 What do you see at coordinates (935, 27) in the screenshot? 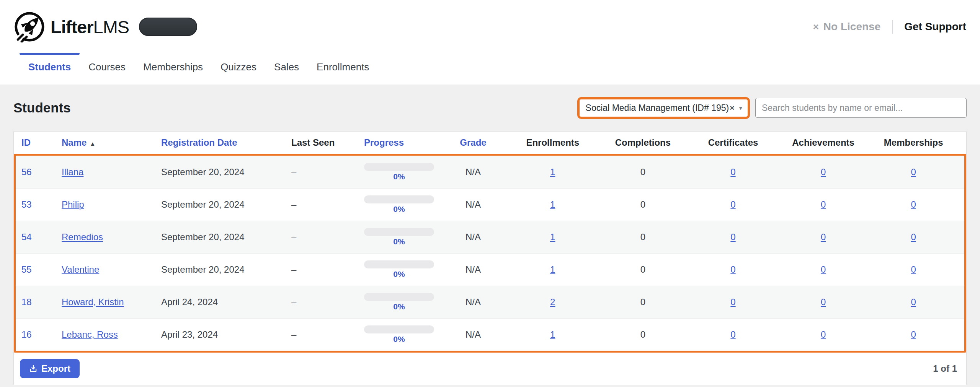
I see `get-support-link: Get Support` at bounding box center [935, 27].